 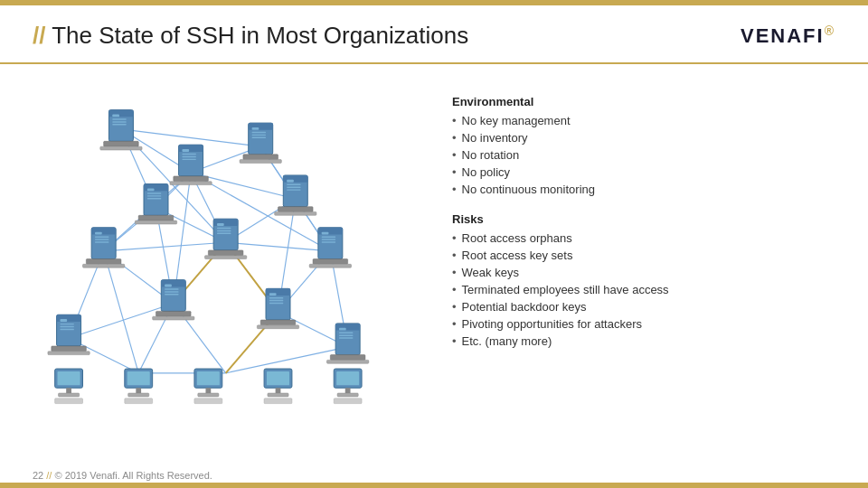 I want to click on list-item: Etc. (many more), so click(x=642, y=342).